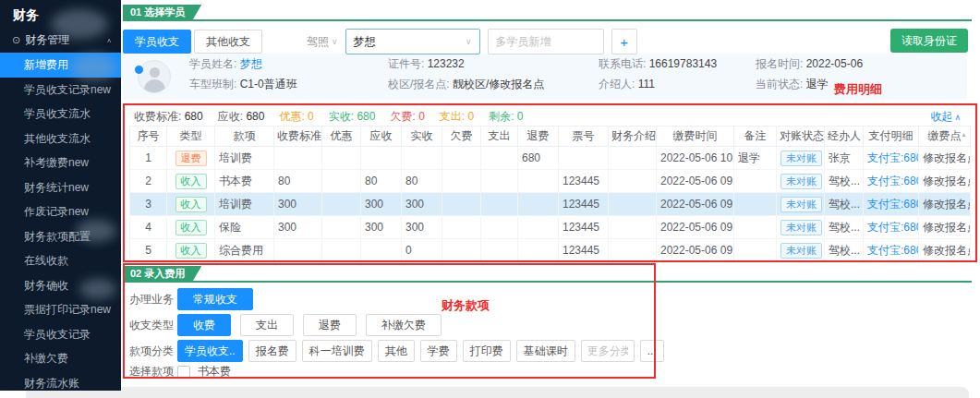 The image size is (980, 398). What do you see at coordinates (439, 351) in the screenshot?
I see `category-button: 学费` at bounding box center [439, 351].